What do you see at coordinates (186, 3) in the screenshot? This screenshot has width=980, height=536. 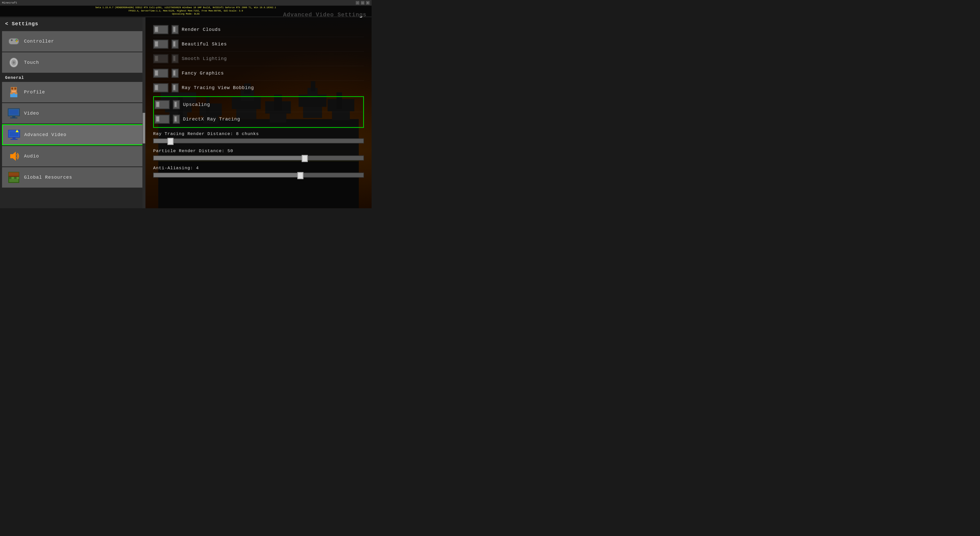 I see `titlebar: Minecraft − □ ×` at bounding box center [186, 3].